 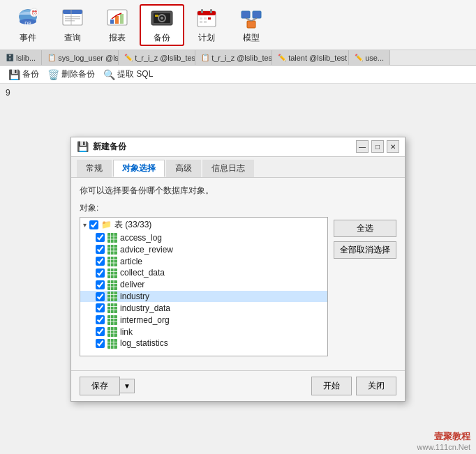 I want to click on tab-use: ✏️ use..., so click(x=370, y=58).